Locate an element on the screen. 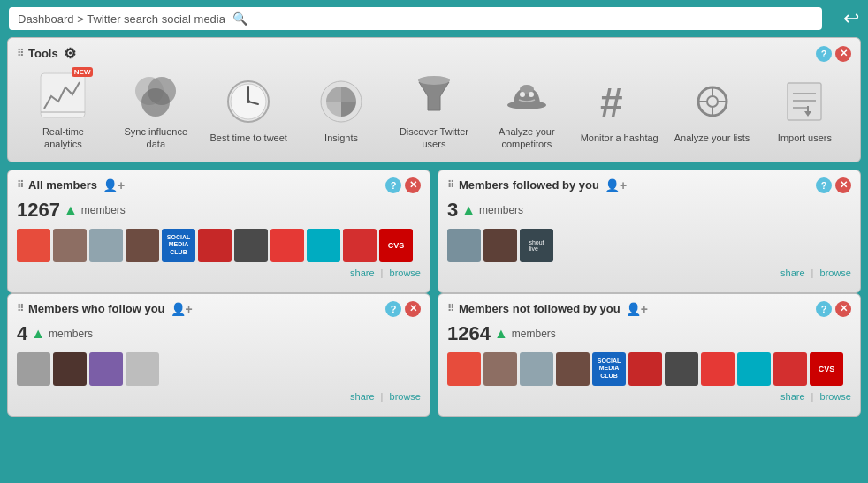  follow-you-title: ⠿ Members who follow you 👤+ is located at coordinates (104, 309).